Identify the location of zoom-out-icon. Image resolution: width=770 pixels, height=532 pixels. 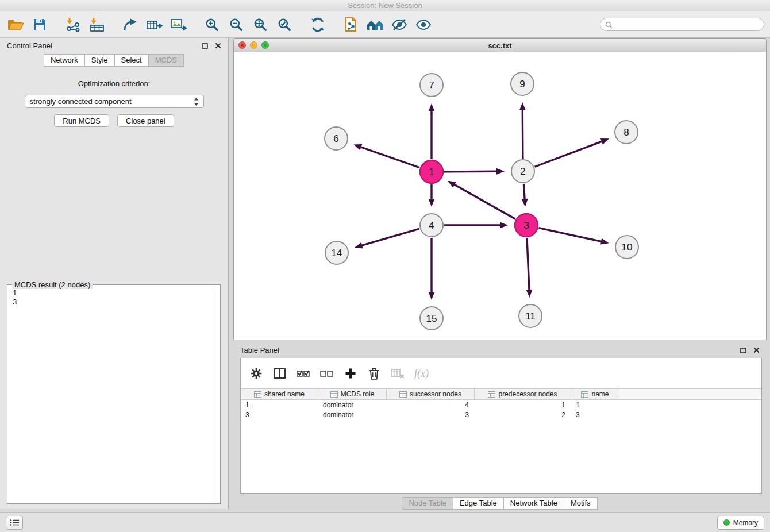
(236, 25).